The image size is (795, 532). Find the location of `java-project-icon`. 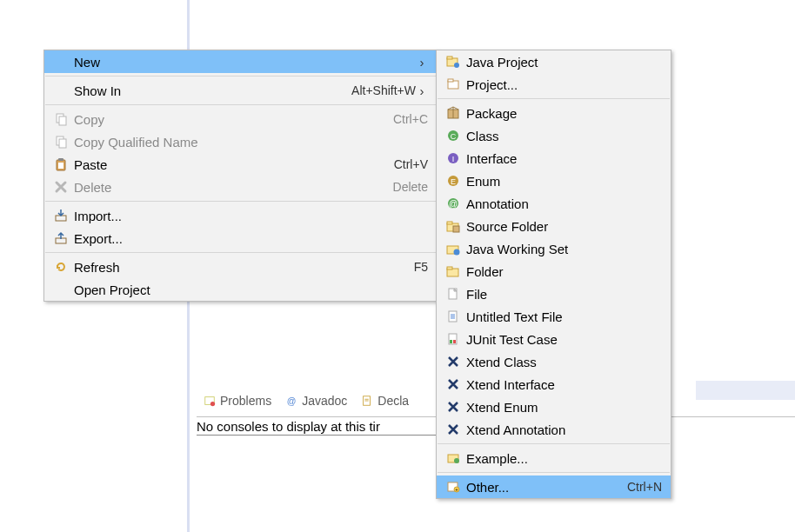

java-project-icon is located at coordinates (453, 62).